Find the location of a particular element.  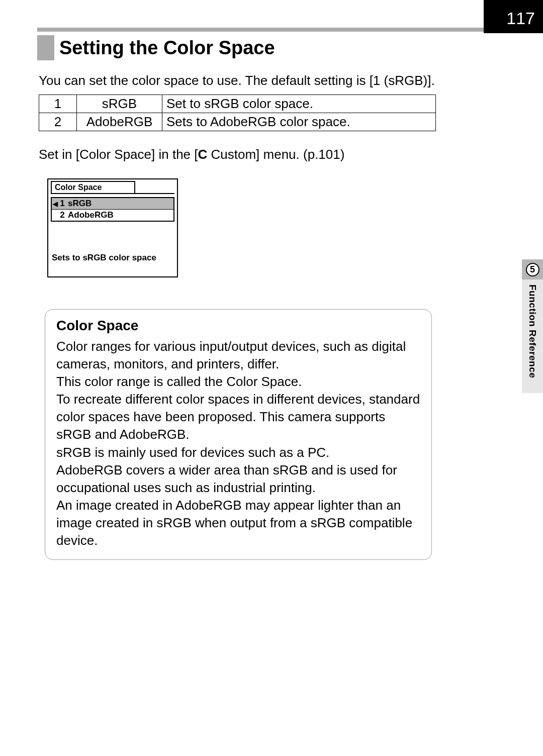

menu-tab: Color Space is located at coordinates (93, 187).